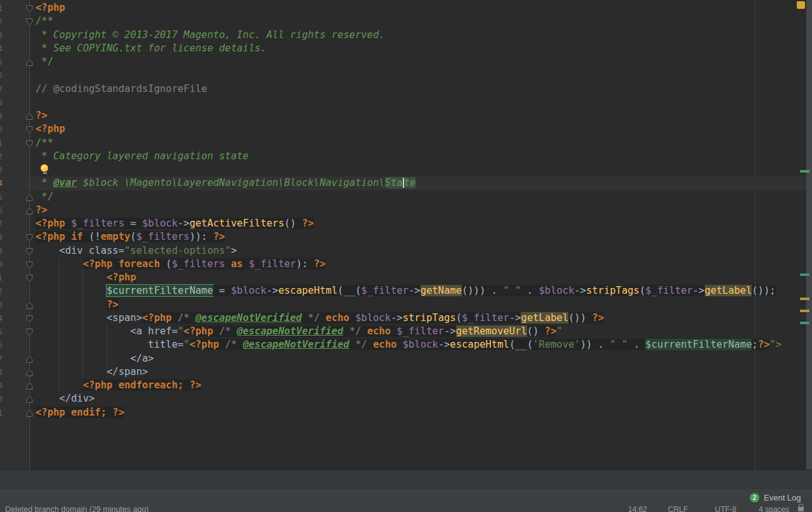 This screenshot has height=512, width=812. What do you see at coordinates (160, 48) in the screenshot?
I see `code-token: See COPYING.txt for license details.` at bounding box center [160, 48].